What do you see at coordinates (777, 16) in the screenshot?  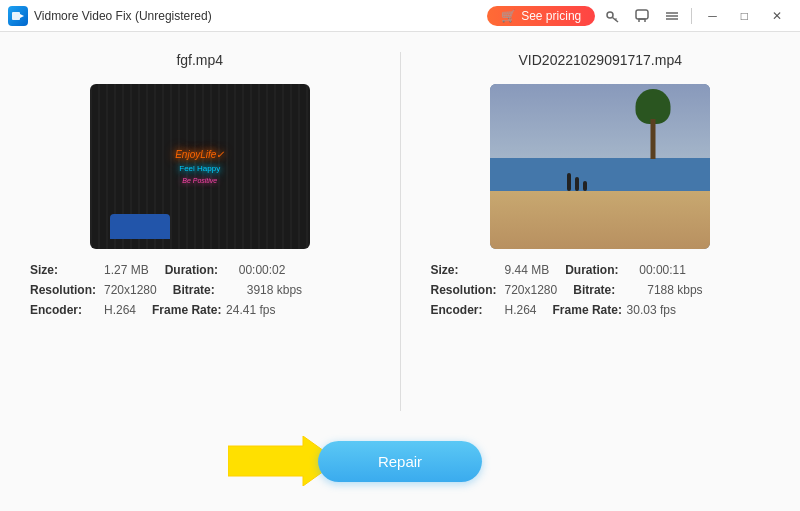 I see `close-button: ✕` at bounding box center [777, 16].